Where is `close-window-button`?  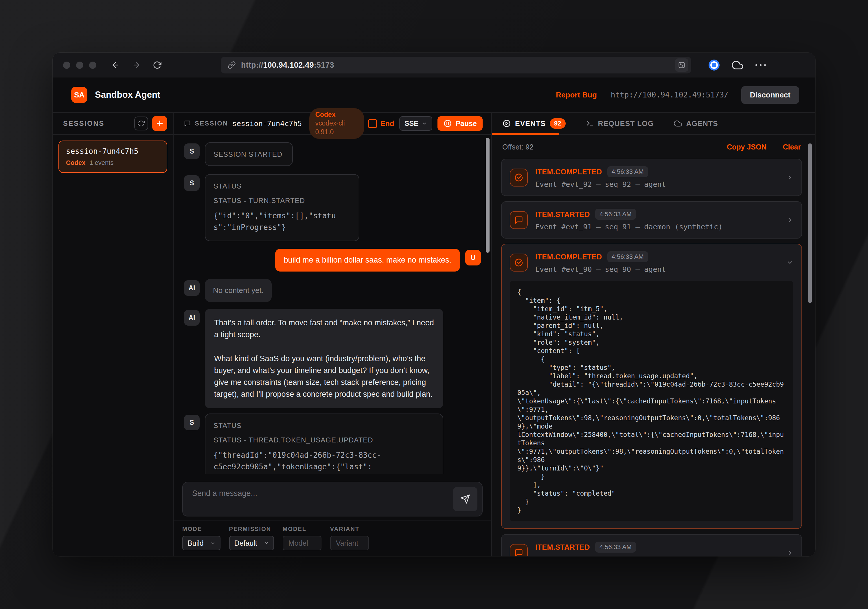 close-window-button is located at coordinates (67, 65).